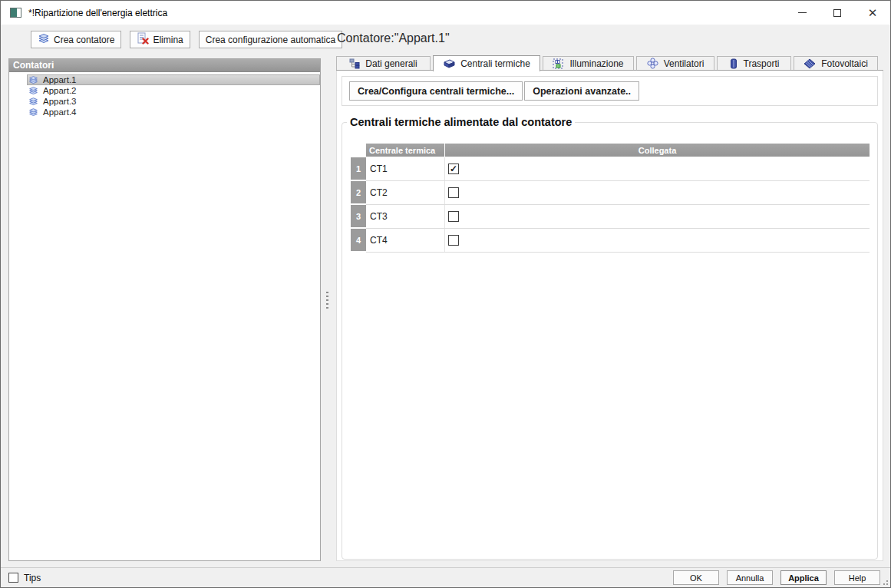 The width and height of the screenshot is (891, 588). Describe the element at coordinates (810, 64) in the screenshot. I see `solar-panel-icon` at that location.